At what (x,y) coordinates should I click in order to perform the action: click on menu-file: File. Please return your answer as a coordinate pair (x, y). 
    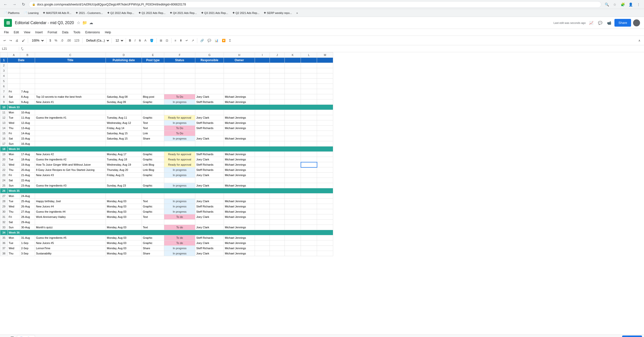
    Looking at the image, I should click on (6, 32).